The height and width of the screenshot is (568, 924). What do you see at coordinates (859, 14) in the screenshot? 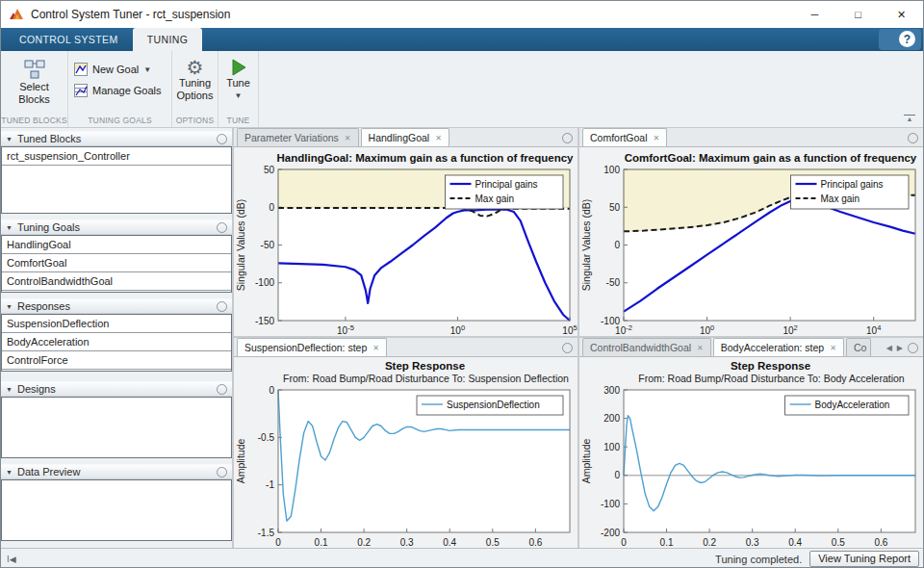
I see `maximize-button: □` at bounding box center [859, 14].